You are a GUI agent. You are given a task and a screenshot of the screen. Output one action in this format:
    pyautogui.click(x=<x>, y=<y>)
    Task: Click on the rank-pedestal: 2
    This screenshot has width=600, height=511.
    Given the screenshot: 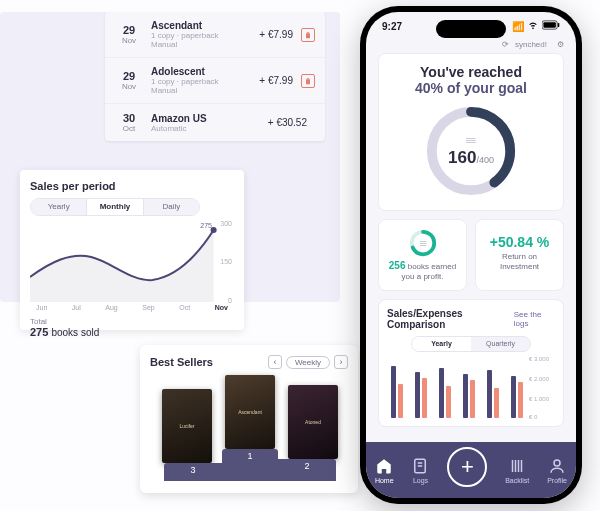 What is the action you would take?
    pyautogui.click(x=307, y=470)
    